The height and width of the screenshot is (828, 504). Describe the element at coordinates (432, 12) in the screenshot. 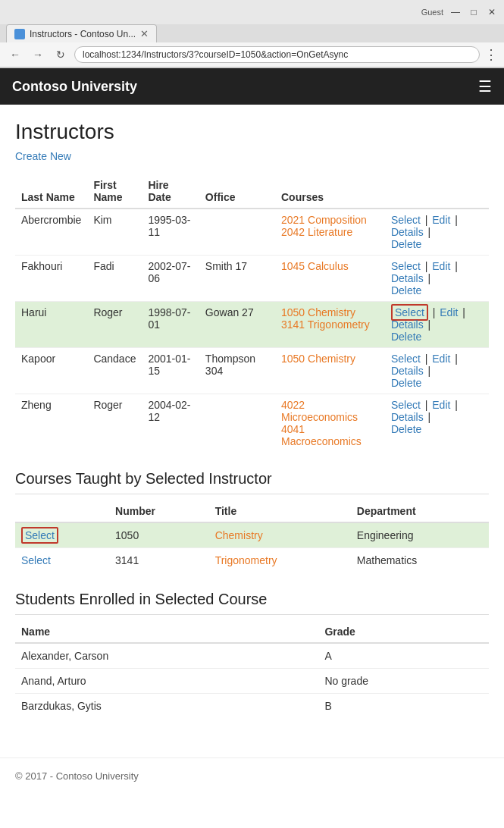

I see `user-label: Guest` at that location.